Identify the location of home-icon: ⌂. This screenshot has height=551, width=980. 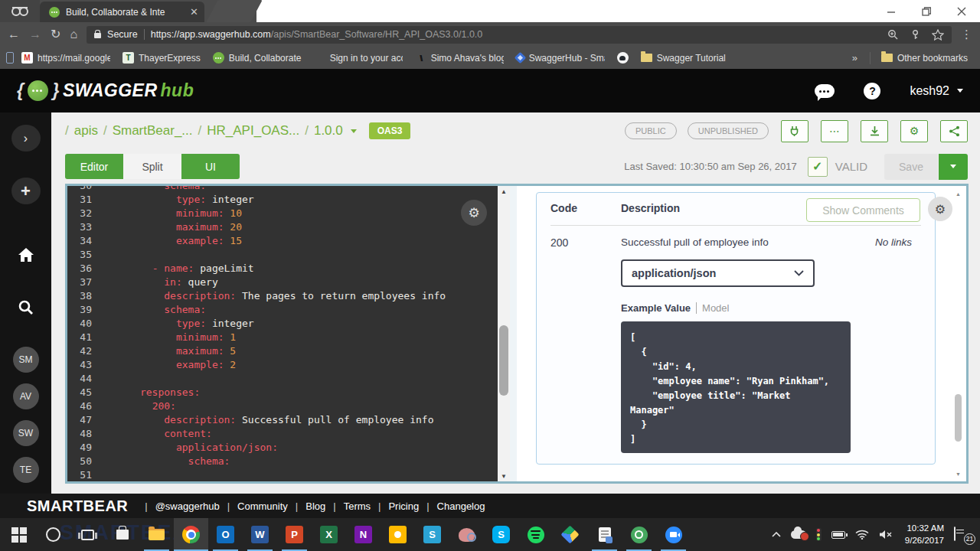
(74, 34).